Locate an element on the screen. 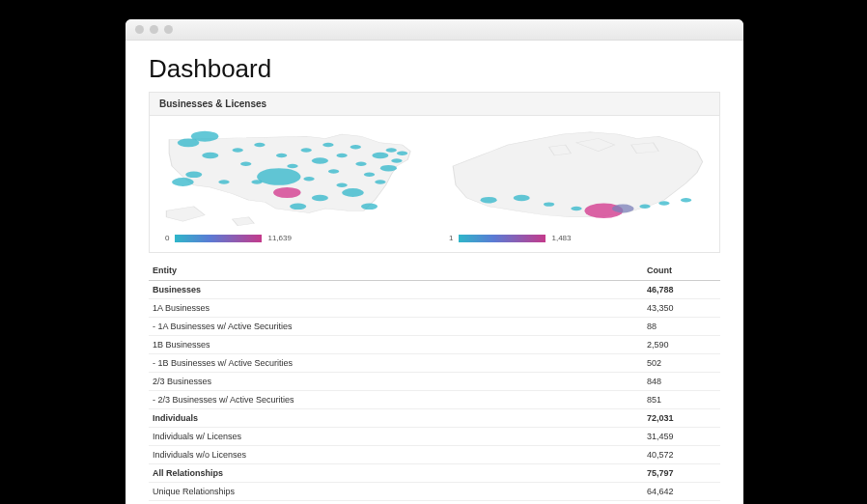 The width and height of the screenshot is (867, 504). map-us: 0 11,639 is located at coordinates (293, 183).